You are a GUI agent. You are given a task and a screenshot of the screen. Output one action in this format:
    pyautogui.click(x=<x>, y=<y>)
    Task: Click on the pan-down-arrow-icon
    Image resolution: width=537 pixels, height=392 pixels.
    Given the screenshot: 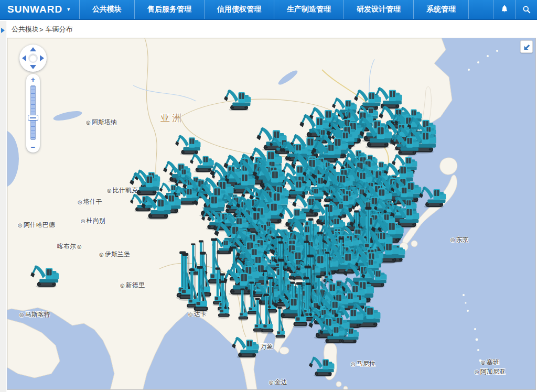 What is the action you would take?
    pyautogui.click(x=33, y=67)
    